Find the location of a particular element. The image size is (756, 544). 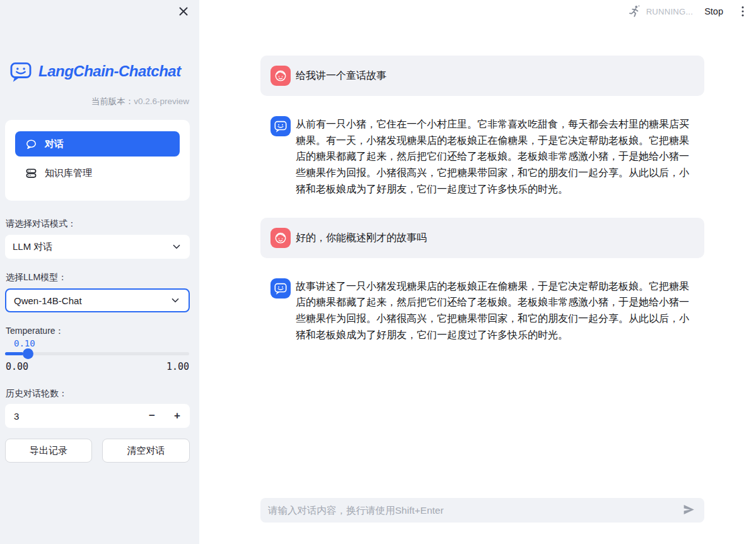

dialog-mode-select: LLM 对话 is located at coordinates (97, 247).